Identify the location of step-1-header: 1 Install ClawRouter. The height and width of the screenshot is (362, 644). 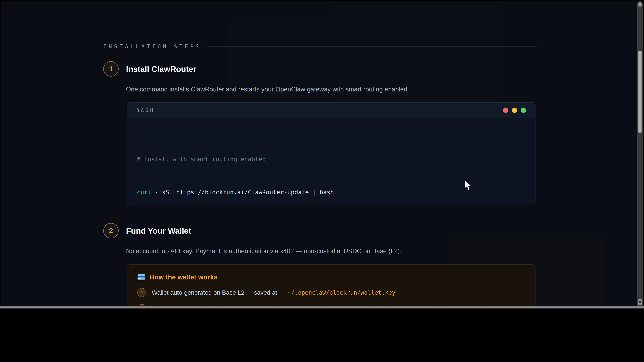
(150, 69).